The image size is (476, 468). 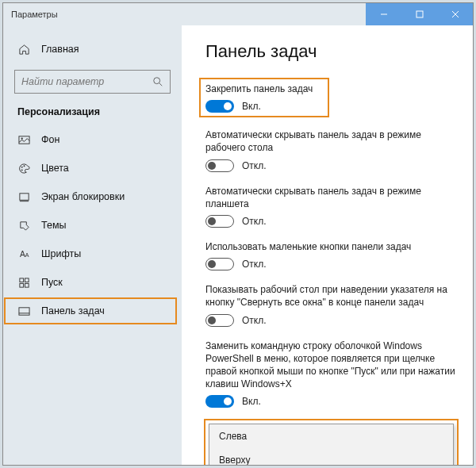 I want to click on minimize-button, so click(x=384, y=14).